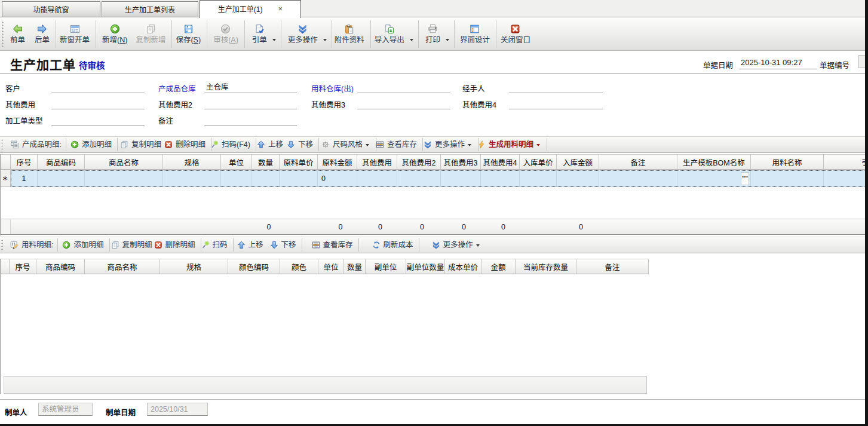  Describe the element at coordinates (5, 162) in the screenshot. I see `header-cell` at that location.